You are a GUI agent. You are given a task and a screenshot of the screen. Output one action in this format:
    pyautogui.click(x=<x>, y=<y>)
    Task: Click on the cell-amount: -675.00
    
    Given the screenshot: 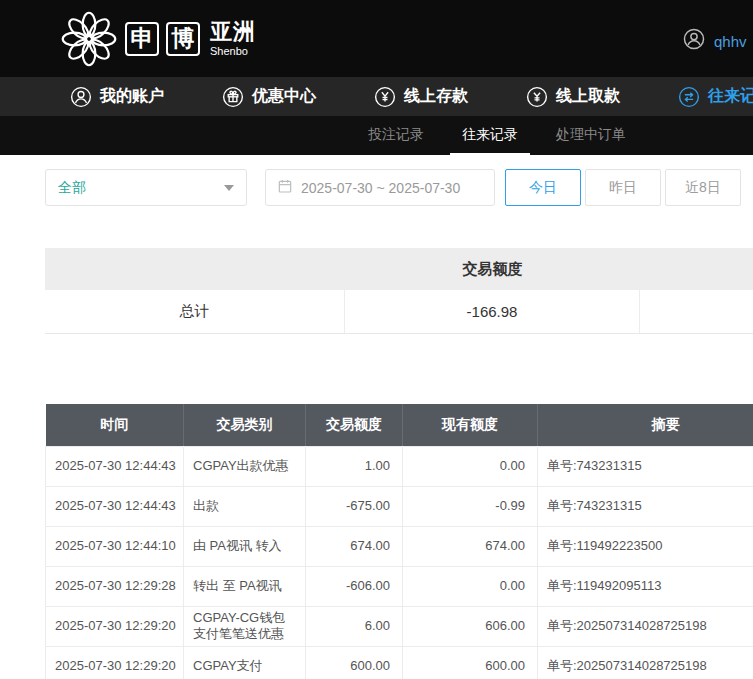 What is the action you would take?
    pyautogui.click(x=354, y=506)
    